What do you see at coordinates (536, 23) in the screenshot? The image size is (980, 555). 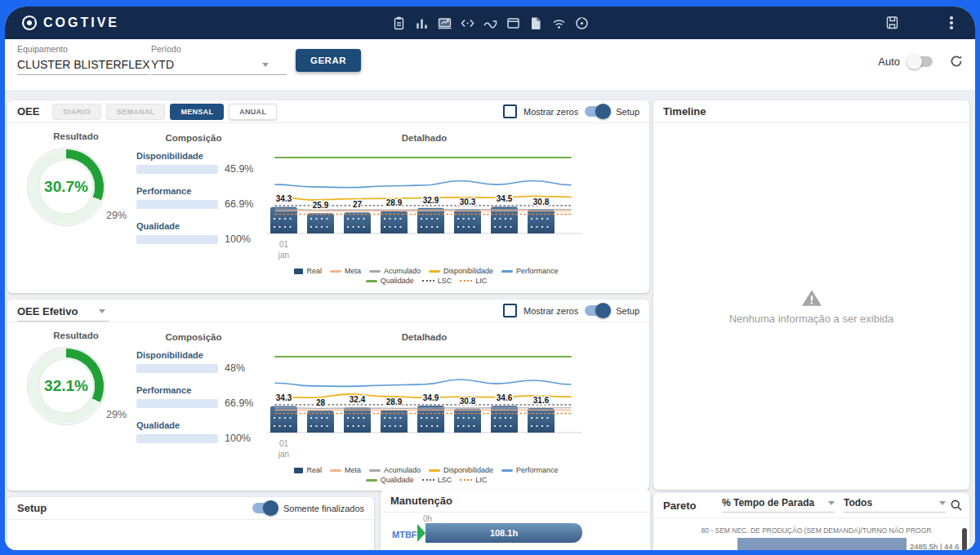 I see `file-icon` at bounding box center [536, 23].